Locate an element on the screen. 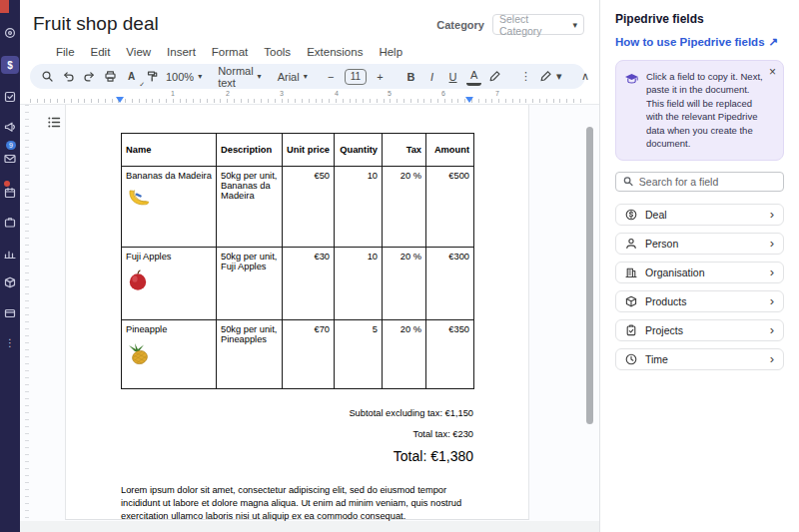 The height and width of the screenshot is (532, 799). paragraph-style-select: Normal text▾ is located at coordinates (240, 77).